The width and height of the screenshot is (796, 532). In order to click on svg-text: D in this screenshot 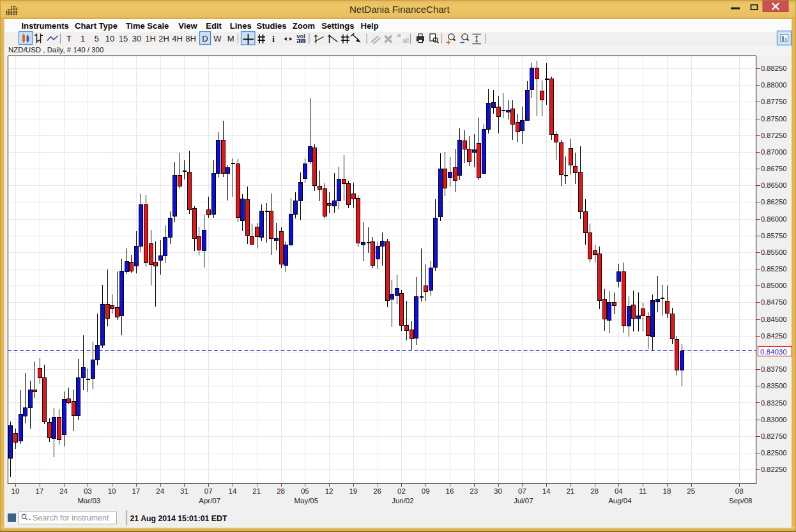, I will do `click(204, 38)`.